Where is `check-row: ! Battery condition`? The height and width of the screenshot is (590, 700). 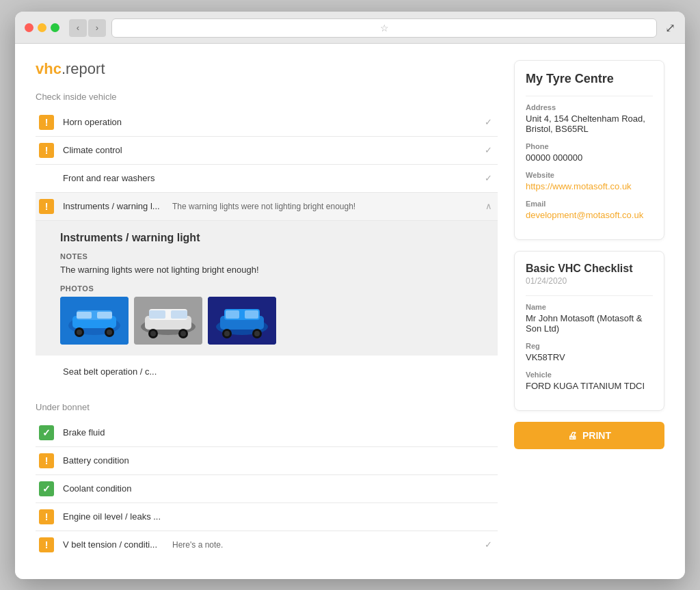
check-row: ! Battery condition is located at coordinates (267, 461).